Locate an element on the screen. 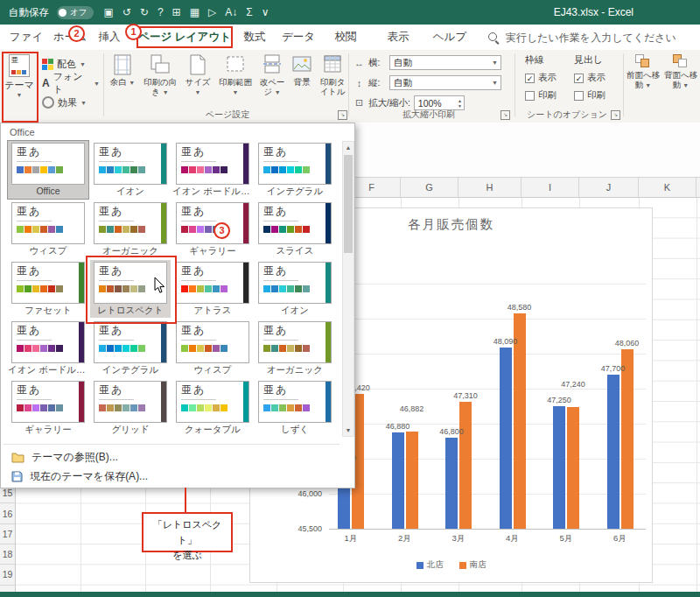 The height and width of the screenshot is (597, 700). headings-print-option: 印刷 is located at coordinates (597, 95).